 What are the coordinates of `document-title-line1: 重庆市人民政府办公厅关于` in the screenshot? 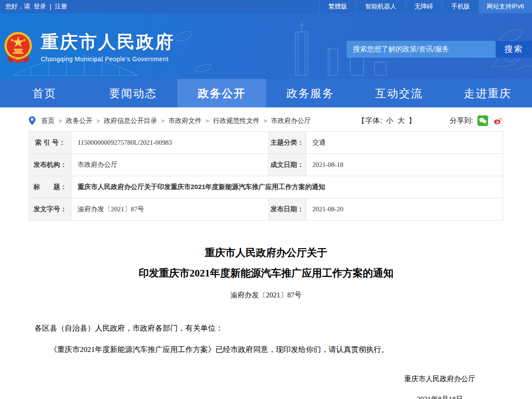 It's located at (266, 253).